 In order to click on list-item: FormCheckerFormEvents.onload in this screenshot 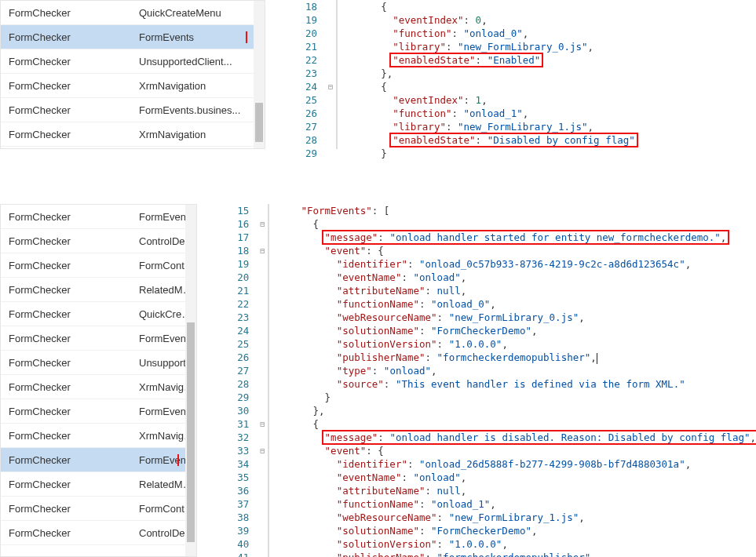, I will do `click(99, 460)`.